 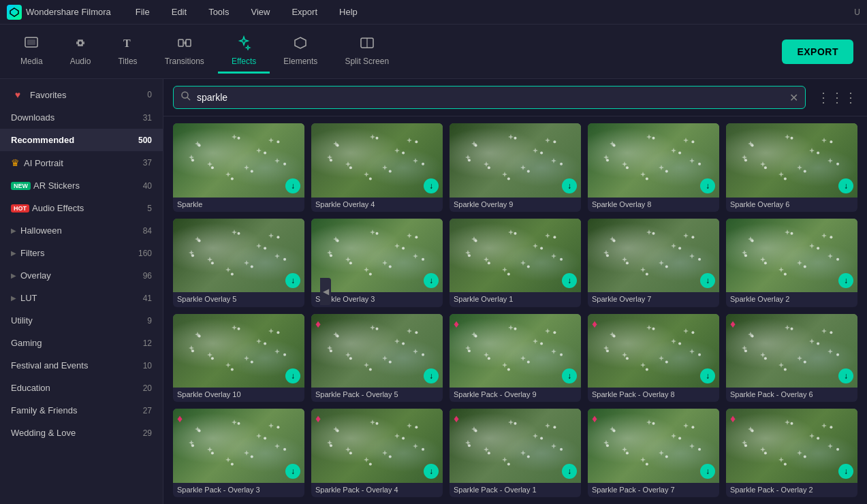 What do you see at coordinates (82, 140) in the screenshot?
I see `sidebar-item-recommended: Recommended 500` at bounding box center [82, 140].